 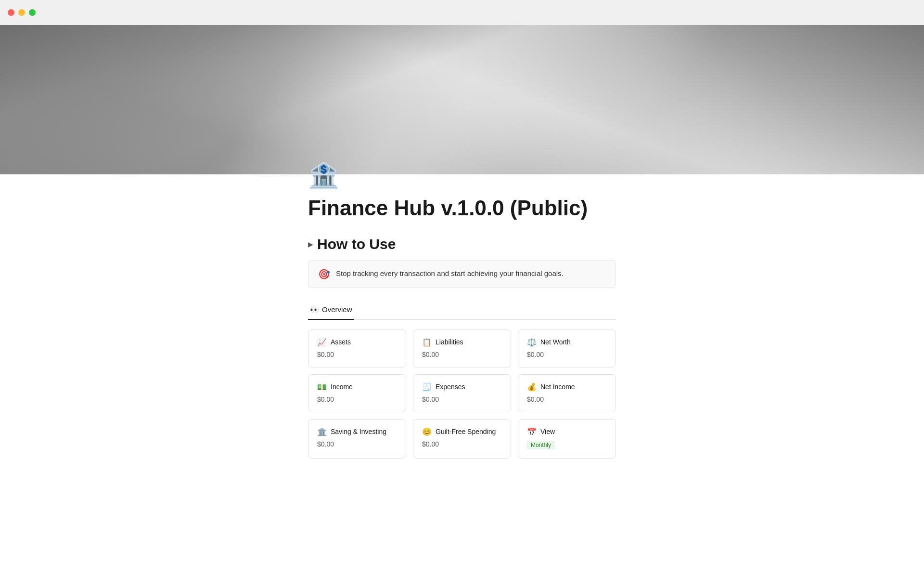 What do you see at coordinates (567, 349) in the screenshot?
I see `card-net-worth: ⚖️Net Worth$0.00` at bounding box center [567, 349].